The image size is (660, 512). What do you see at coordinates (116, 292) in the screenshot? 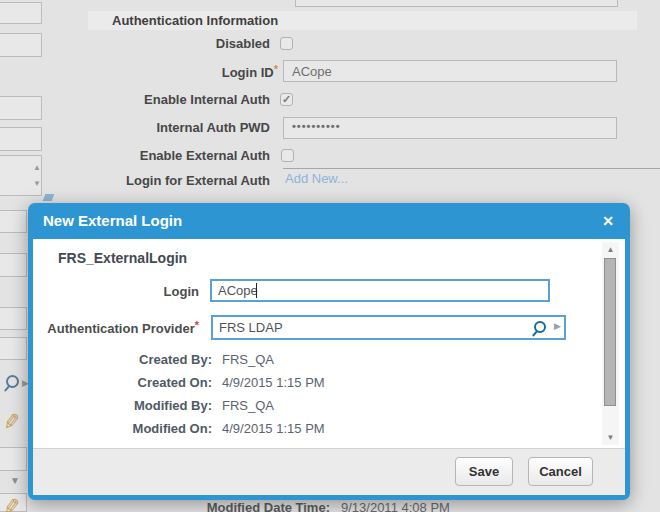
I see `login-label: Login` at bounding box center [116, 292].